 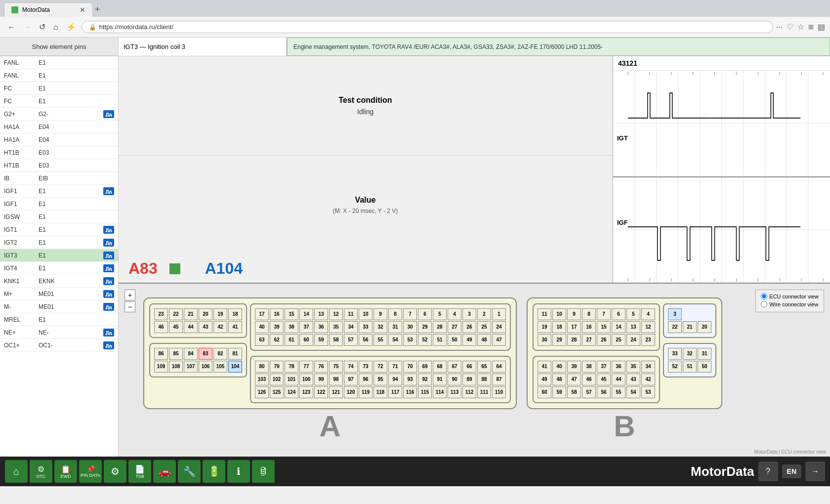 What do you see at coordinates (440, 367) in the screenshot?
I see `pin-cell: 68` at bounding box center [440, 367].